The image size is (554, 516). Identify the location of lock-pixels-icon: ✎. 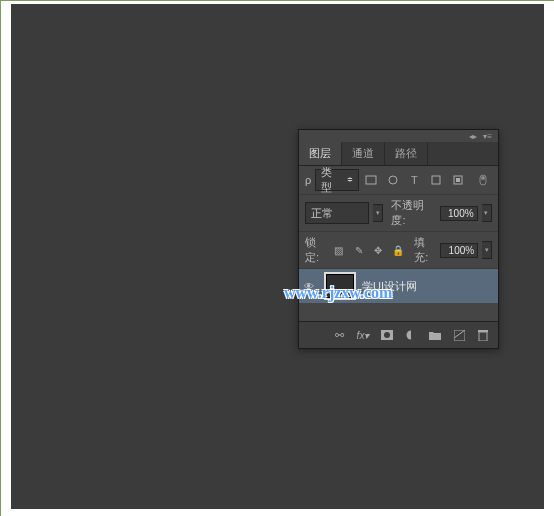
(359, 250).